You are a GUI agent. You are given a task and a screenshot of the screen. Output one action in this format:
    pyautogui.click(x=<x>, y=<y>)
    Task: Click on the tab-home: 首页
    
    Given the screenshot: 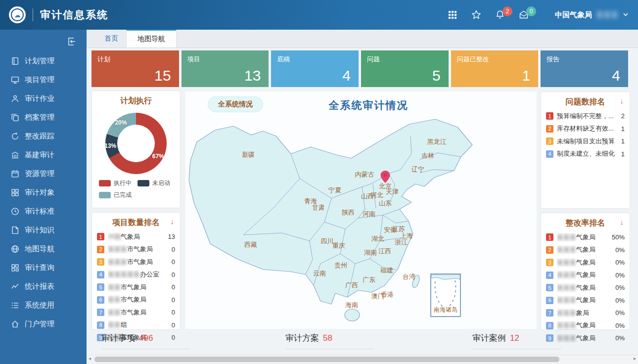 What is the action you would take?
    pyautogui.click(x=111, y=39)
    